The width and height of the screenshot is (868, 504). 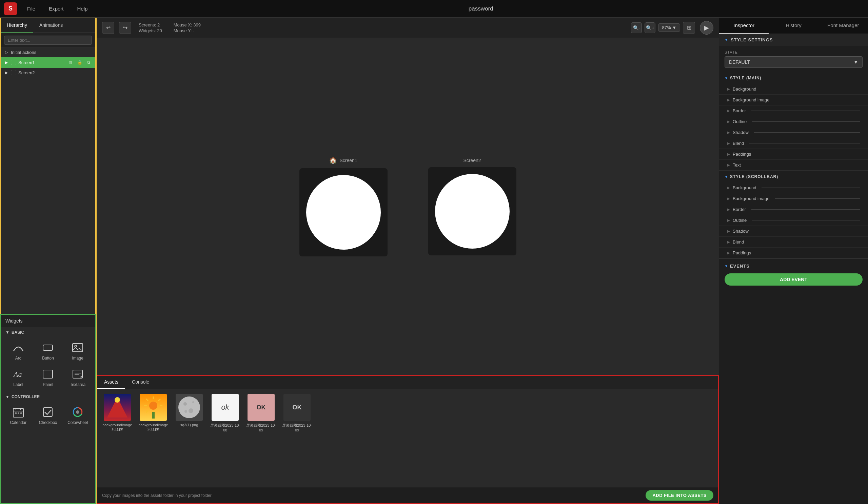 What do you see at coordinates (297, 413) in the screenshot?
I see `asset-screenshot3: OK 屏幕截图2023-10-09` at bounding box center [297, 413].